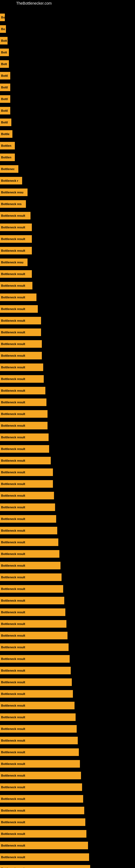  What do you see at coordinates (68, 134) in the screenshot?
I see `bar-item: Bottle` at bounding box center [68, 134].